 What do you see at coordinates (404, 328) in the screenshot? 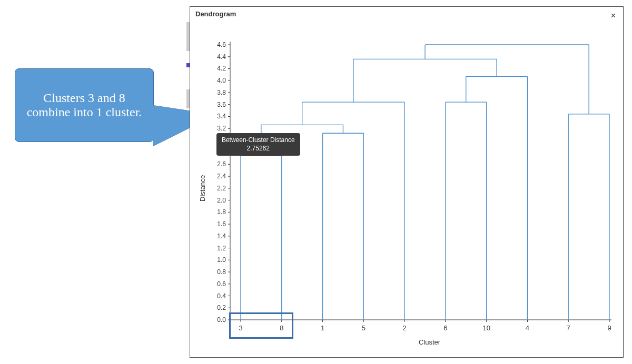
I see `svg-text: 2` at bounding box center [404, 328].